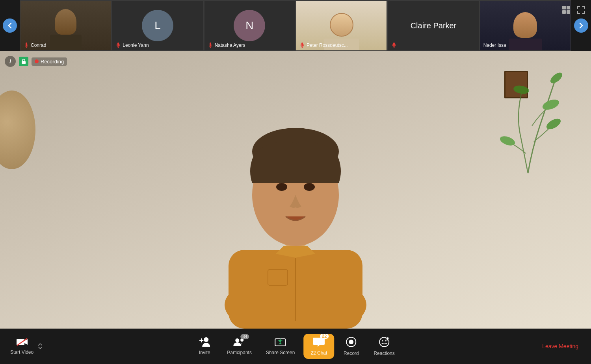 This screenshot has width=591, height=364. Describe the element at coordinates (245, 337) in the screenshot. I see `participants-count-badge: 34` at that location.